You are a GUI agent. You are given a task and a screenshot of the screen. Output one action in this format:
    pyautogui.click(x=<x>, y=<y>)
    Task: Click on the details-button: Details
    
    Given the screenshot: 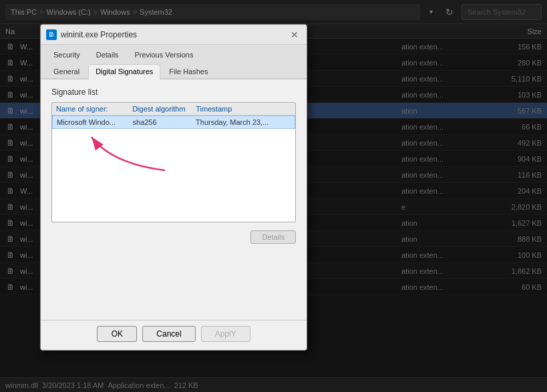 What is the action you would take?
    pyautogui.click(x=273, y=237)
    